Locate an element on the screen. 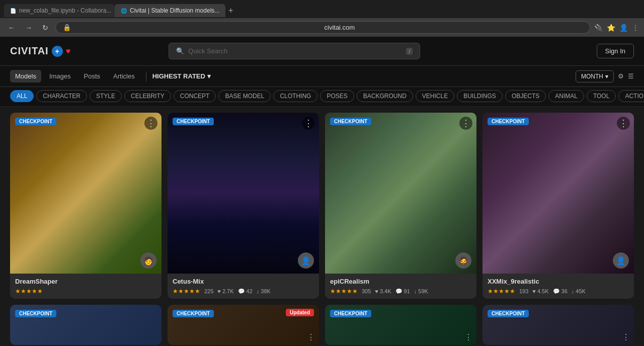 The height and width of the screenshot is (346, 644). cat-clothing: CLOTHING is located at coordinates (295, 96).